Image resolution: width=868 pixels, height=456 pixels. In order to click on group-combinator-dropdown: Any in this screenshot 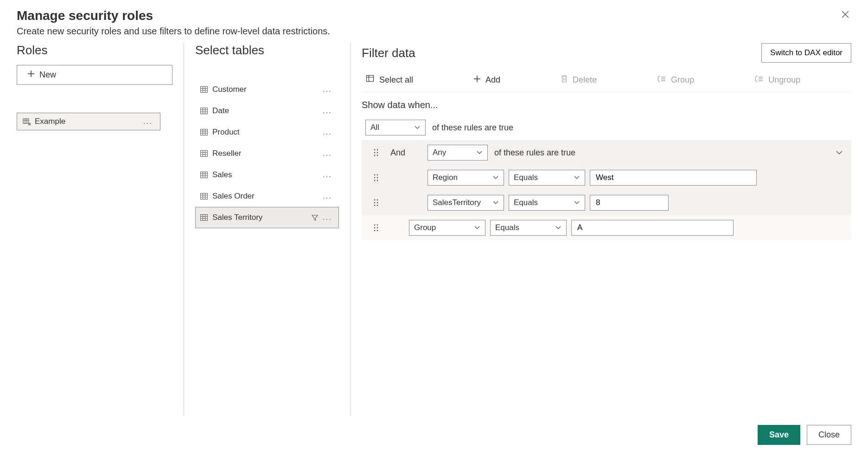, I will do `click(458, 153)`.